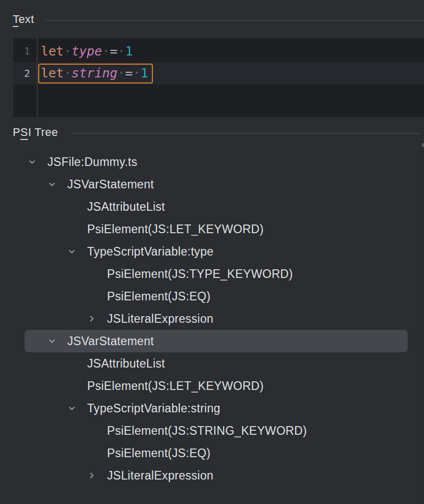  What do you see at coordinates (24, 133) in the screenshot?
I see `psi-label-mnemonic: S` at bounding box center [24, 133].